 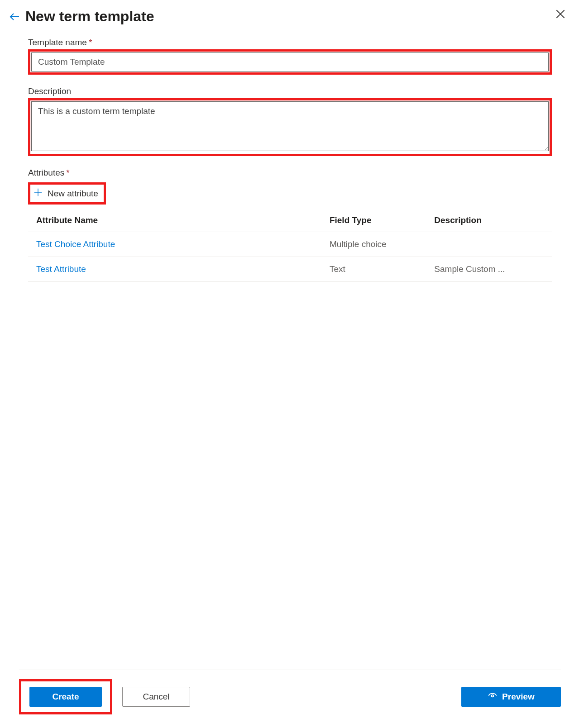 What do you see at coordinates (66, 194) in the screenshot?
I see `new-attribute-button: New attribute` at bounding box center [66, 194].